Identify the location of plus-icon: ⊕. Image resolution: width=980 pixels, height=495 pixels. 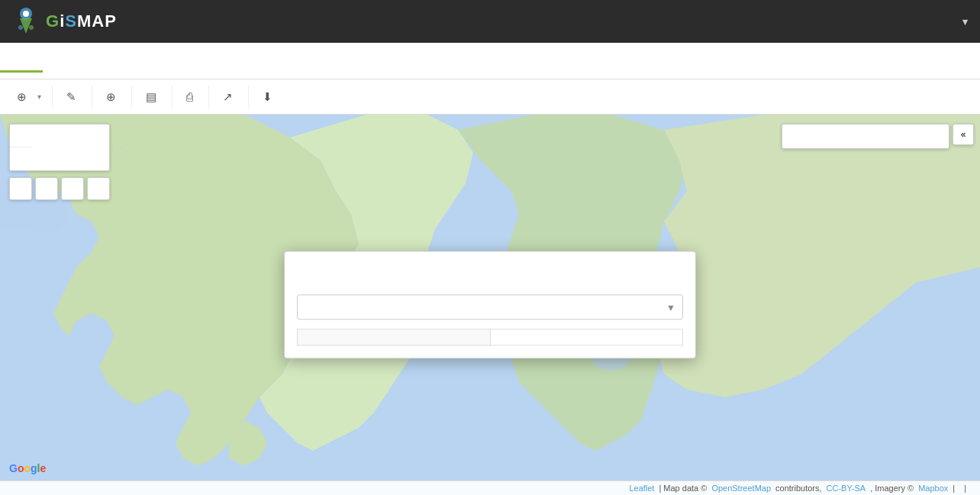
(21, 97).